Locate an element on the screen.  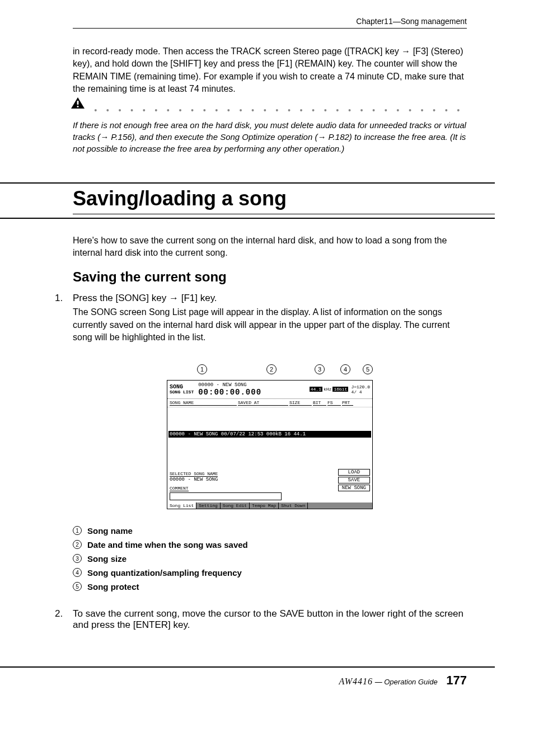
legend-label-5: Song protect is located at coordinates (113, 586).